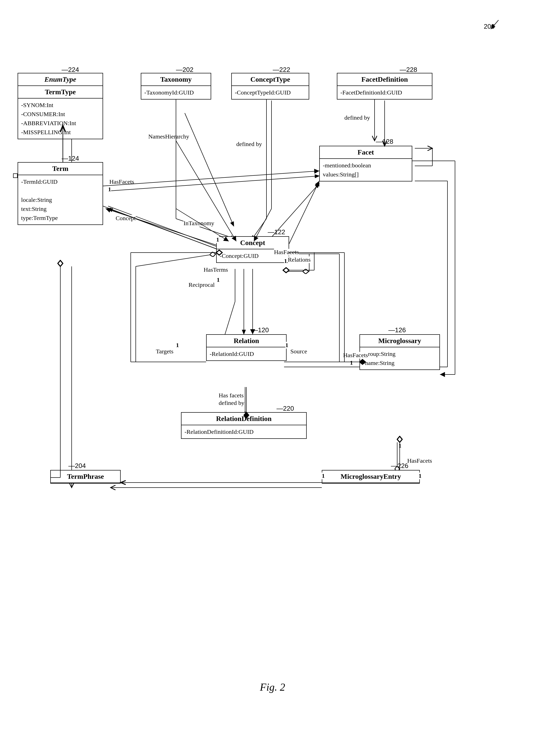 Image resolution: width=545 pixels, height=756 pixels. I want to click on ref-128: —128, so click(384, 142).